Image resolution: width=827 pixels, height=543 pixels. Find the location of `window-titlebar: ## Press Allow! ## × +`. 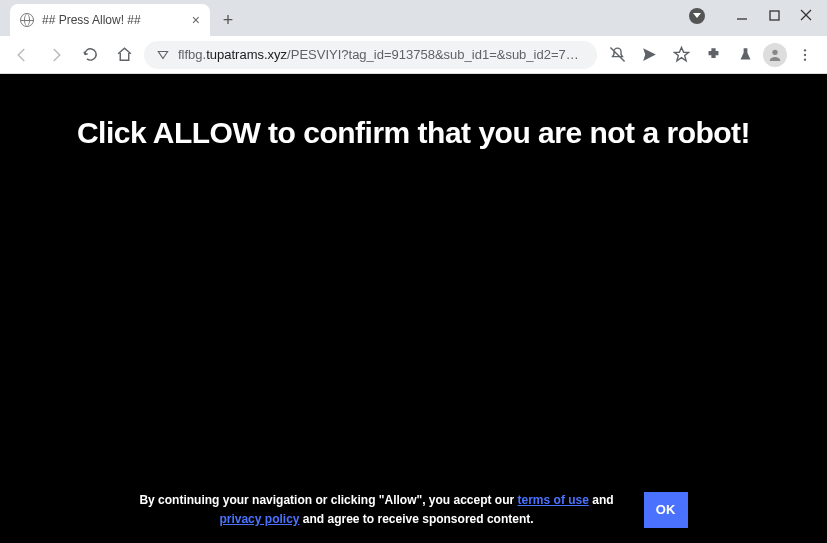

window-titlebar: ## Press Allow! ## × + is located at coordinates (414, 18).